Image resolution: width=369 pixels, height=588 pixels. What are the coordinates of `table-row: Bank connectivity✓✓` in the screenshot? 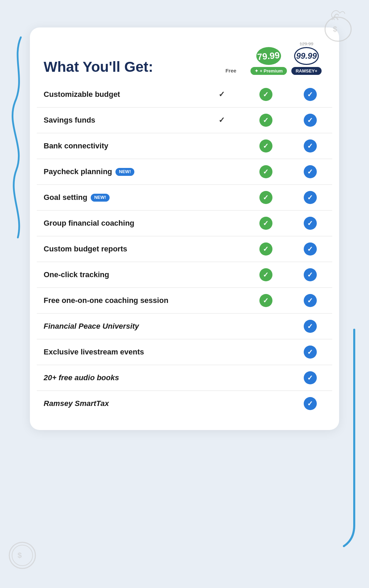 It's located at (184, 146).